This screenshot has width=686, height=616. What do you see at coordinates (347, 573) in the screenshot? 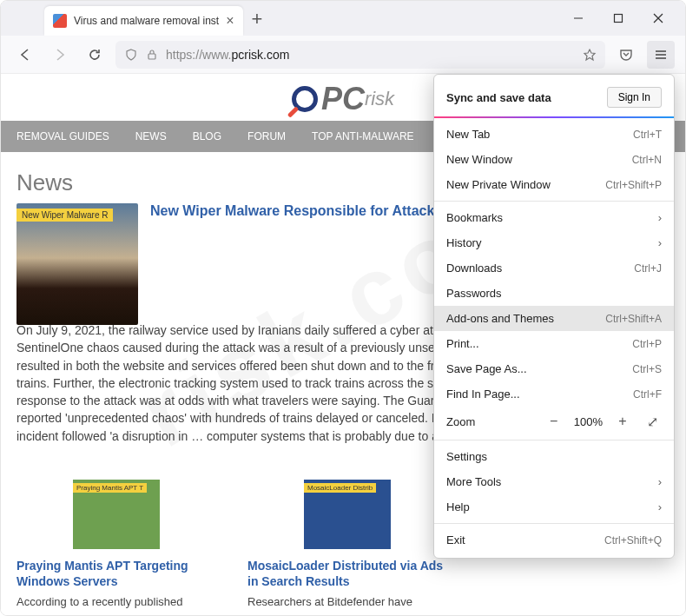
I see `card-title: MosaicLoader Distributed via Ads in Sear…` at bounding box center [347, 573].